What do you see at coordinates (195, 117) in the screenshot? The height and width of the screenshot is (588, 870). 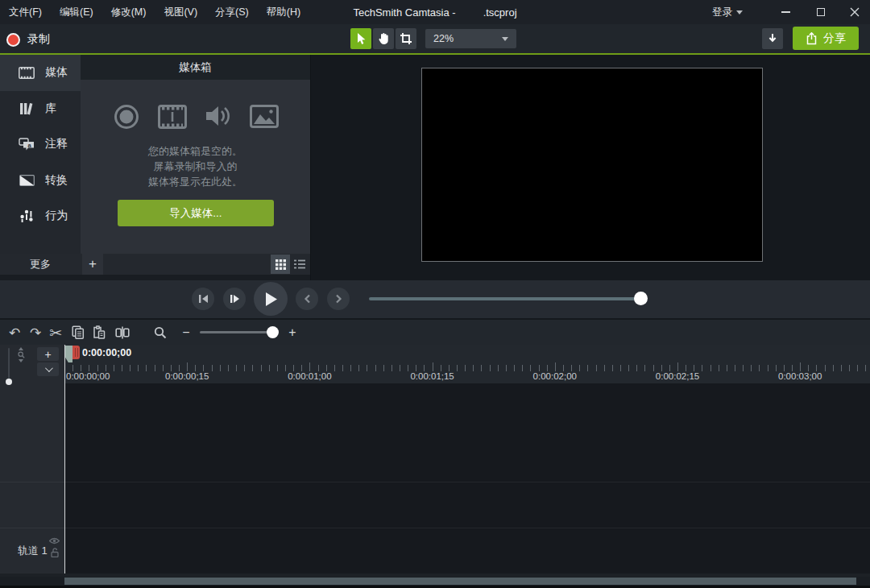 I see `media-bin-empty-icons` at bounding box center [195, 117].